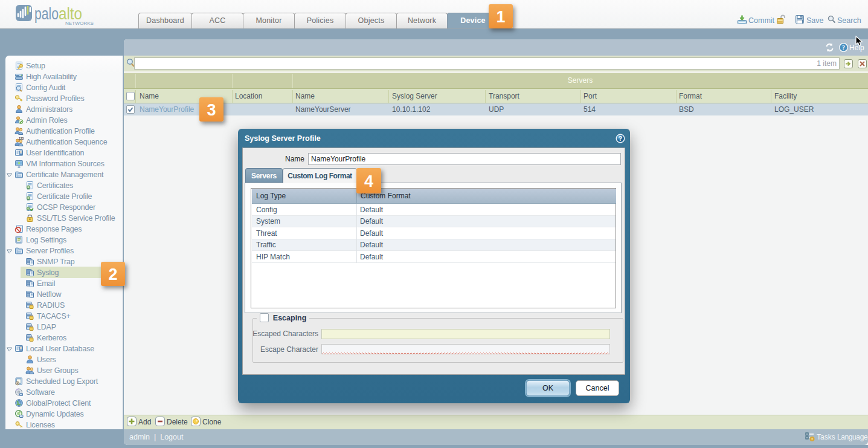 This screenshot has width=868, height=448. What do you see at coordinates (80, 23) in the screenshot?
I see `svg-text: NETWORKS` at bounding box center [80, 23].